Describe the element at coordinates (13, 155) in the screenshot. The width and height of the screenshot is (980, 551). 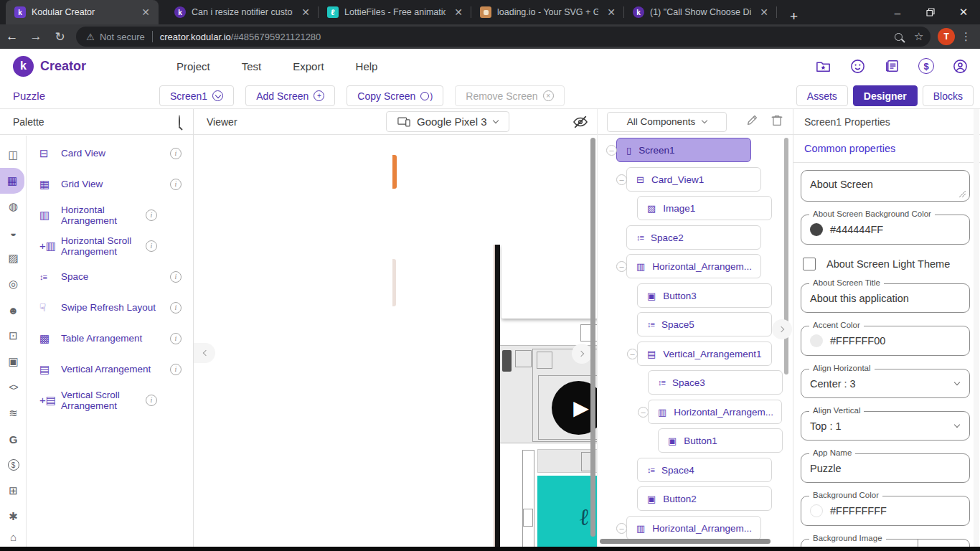
I see `category-user-interface-icon: ◫` at that location.